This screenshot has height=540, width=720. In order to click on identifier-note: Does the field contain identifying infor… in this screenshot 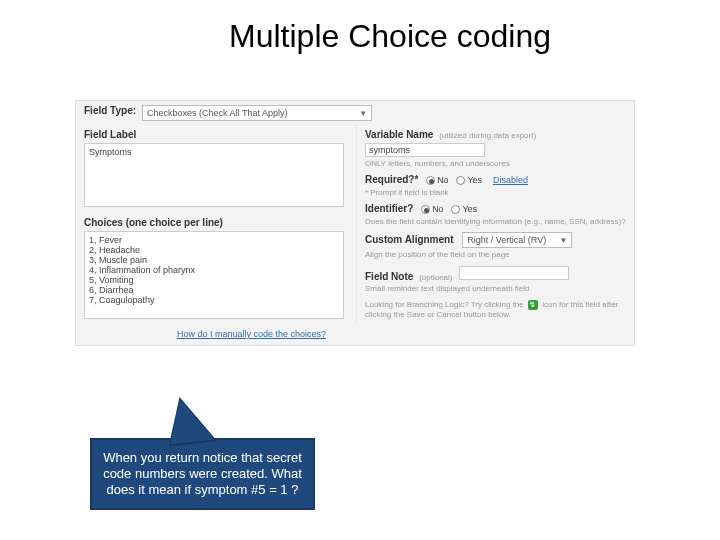, I will do `click(496, 222)`.